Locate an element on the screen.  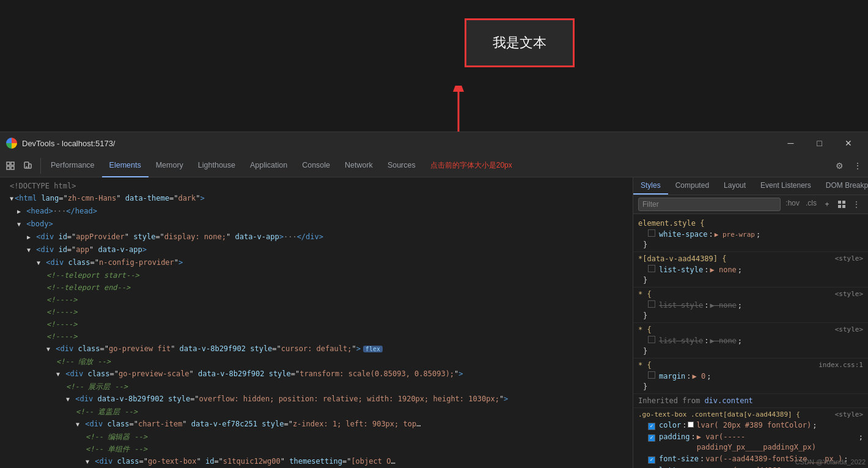
tab-network: Network is located at coordinates (359, 166).